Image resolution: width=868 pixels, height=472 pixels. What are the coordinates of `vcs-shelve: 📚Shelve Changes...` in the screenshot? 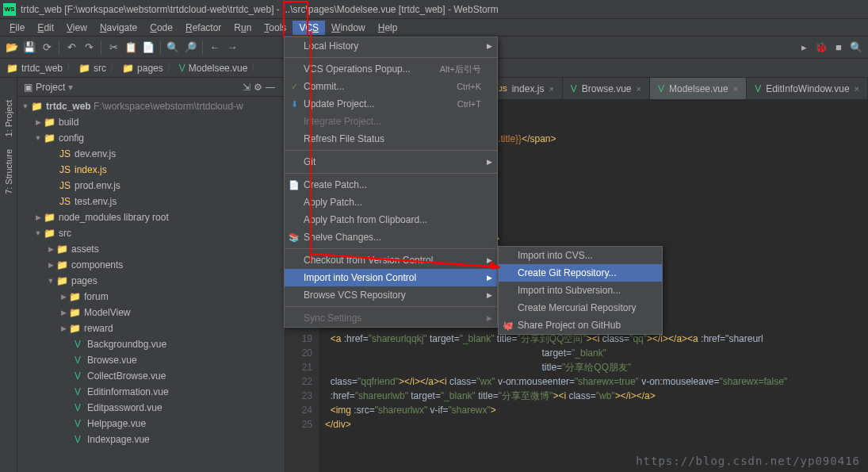 It's located at (391, 237).